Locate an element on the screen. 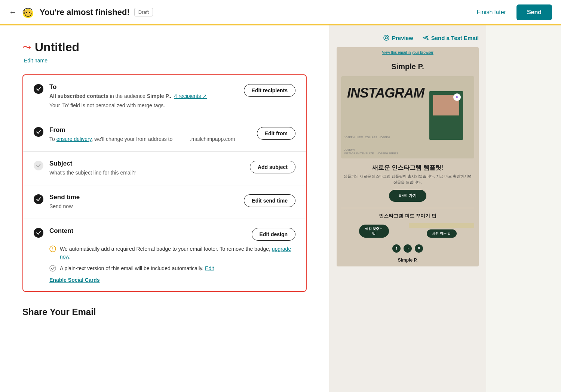 The image size is (561, 392). referral-badge-text: We automatically add a required Referral… is located at coordinates (178, 253).